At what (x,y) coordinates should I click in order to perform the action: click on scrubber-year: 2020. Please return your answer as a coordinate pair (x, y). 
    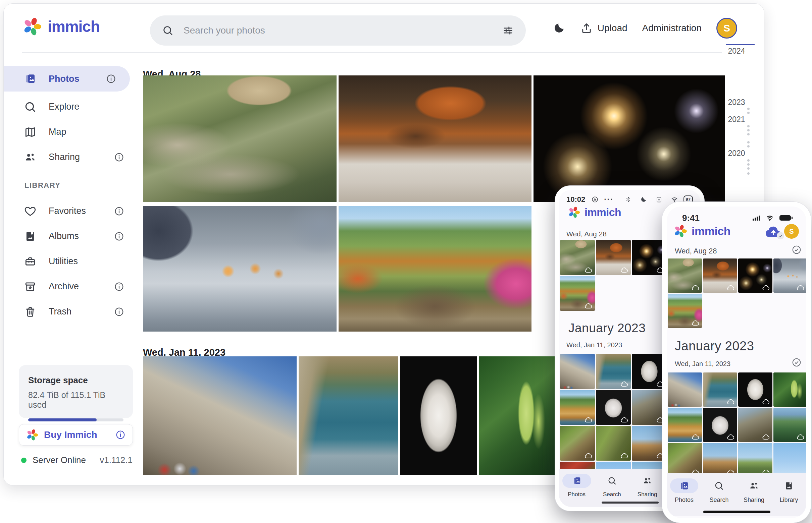
    Looking at the image, I should click on (737, 154).